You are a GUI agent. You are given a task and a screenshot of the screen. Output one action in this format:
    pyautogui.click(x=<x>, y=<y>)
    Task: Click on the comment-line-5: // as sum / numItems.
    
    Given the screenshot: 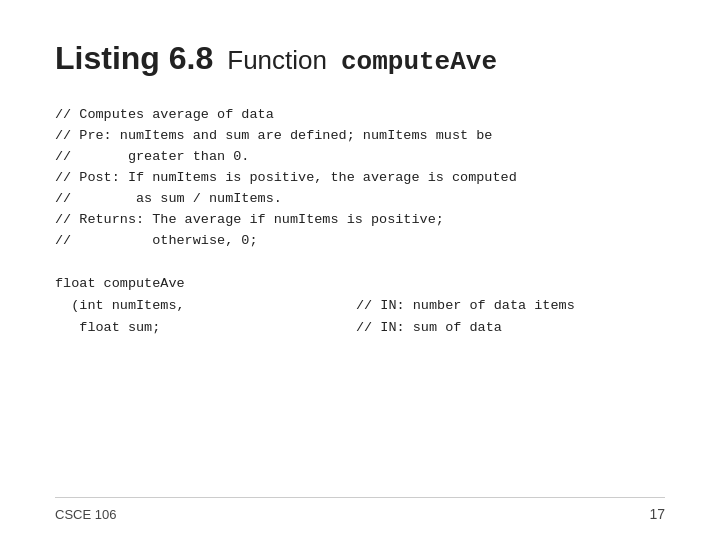 What is the action you would take?
    pyautogui.click(x=360, y=200)
    